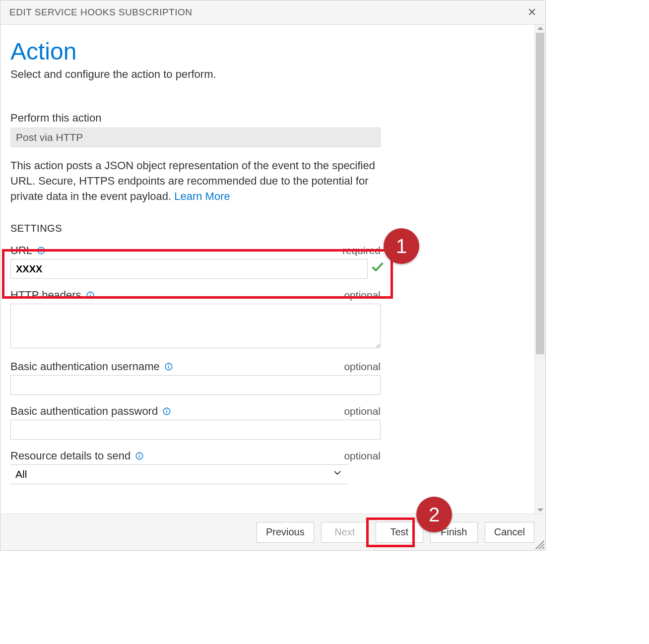 The width and height of the screenshot is (649, 644). Describe the element at coordinates (84, 411) in the screenshot. I see `basic-pass-label: Basic authentication password` at that location.